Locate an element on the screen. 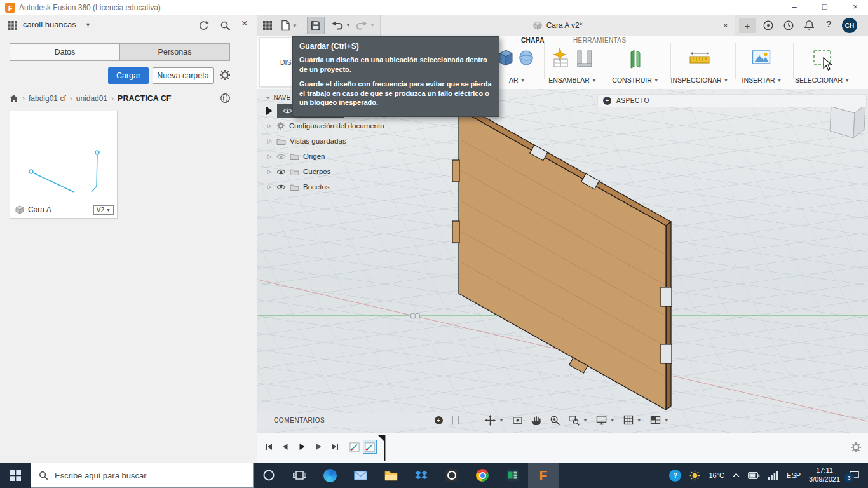  measure-ruler-icon is located at coordinates (700, 58).